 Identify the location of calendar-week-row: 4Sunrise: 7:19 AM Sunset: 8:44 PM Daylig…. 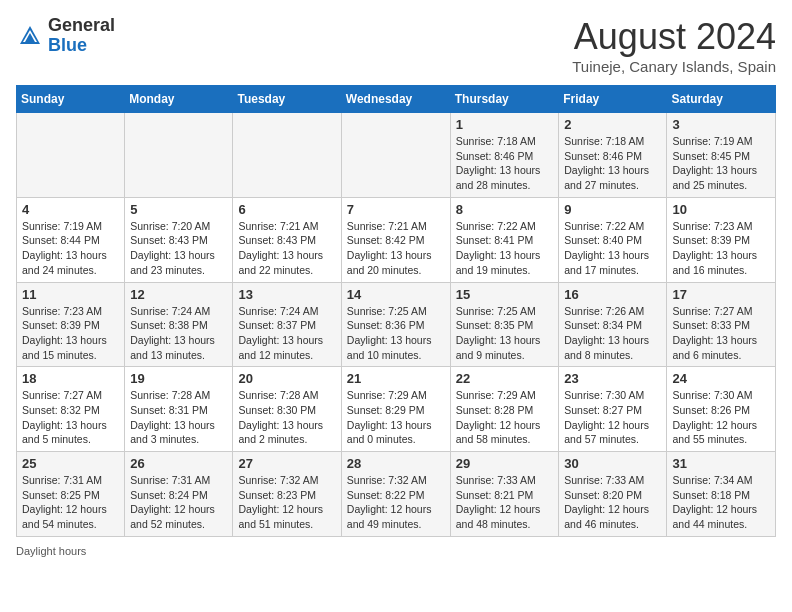
(396, 240).